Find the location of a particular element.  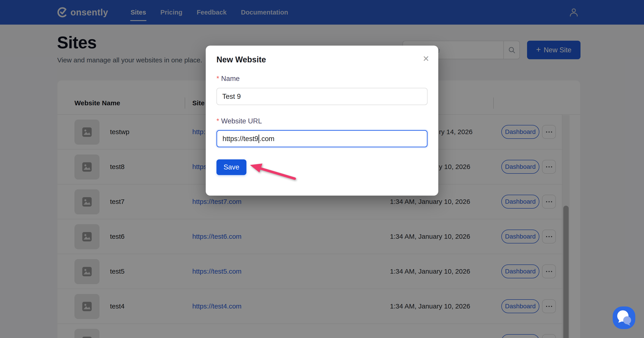

name-input: Test 9 is located at coordinates (322, 96).